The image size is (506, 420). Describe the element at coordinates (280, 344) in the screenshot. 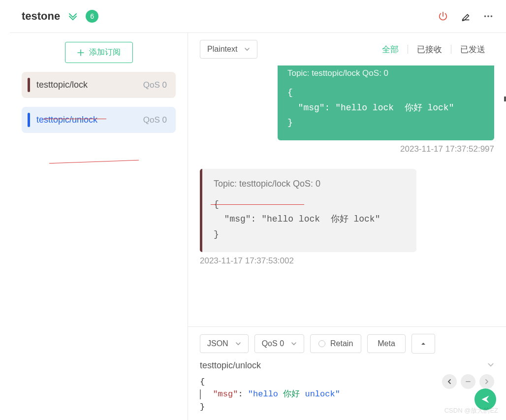

I see `qos-select: QoS 0` at that location.